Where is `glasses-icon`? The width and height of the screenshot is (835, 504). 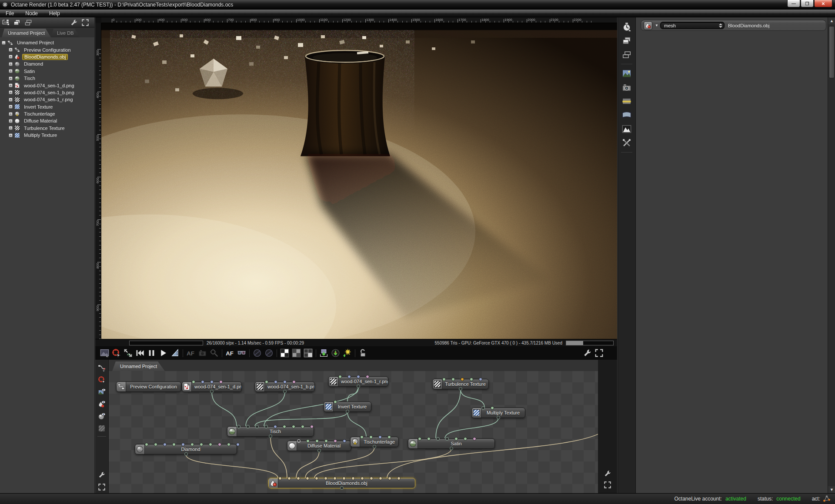
glasses-icon is located at coordinates (242, 353).